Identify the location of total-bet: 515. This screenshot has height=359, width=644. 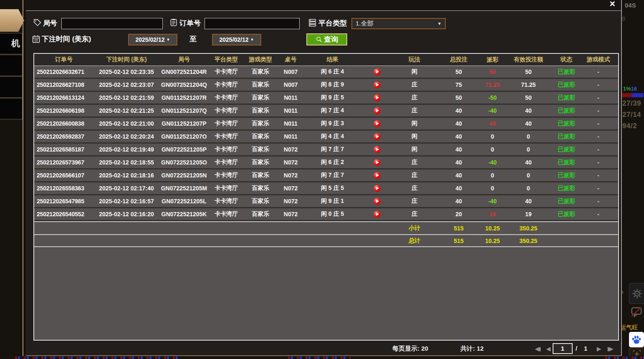
(459, 240).